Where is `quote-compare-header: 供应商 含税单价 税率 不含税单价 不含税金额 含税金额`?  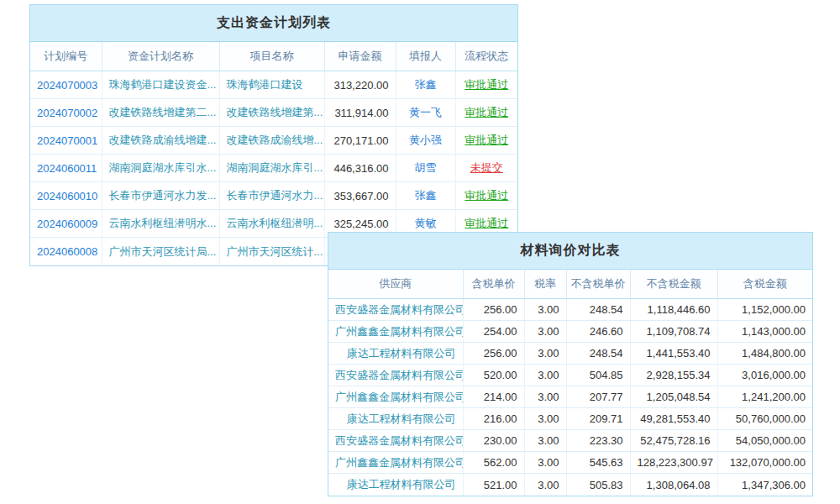
quote-compare-header: 供应商 含税单价 税率 不含税单价 不含税金额 含税金额 is located at coordinates (570, 284).